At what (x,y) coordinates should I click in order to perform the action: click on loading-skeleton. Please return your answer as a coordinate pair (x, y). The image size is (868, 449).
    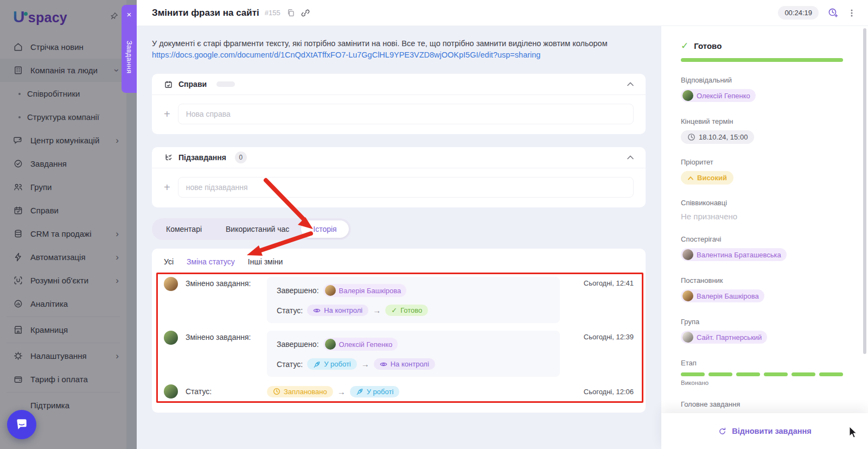
    Looking at the image, I should click on (226, 84).